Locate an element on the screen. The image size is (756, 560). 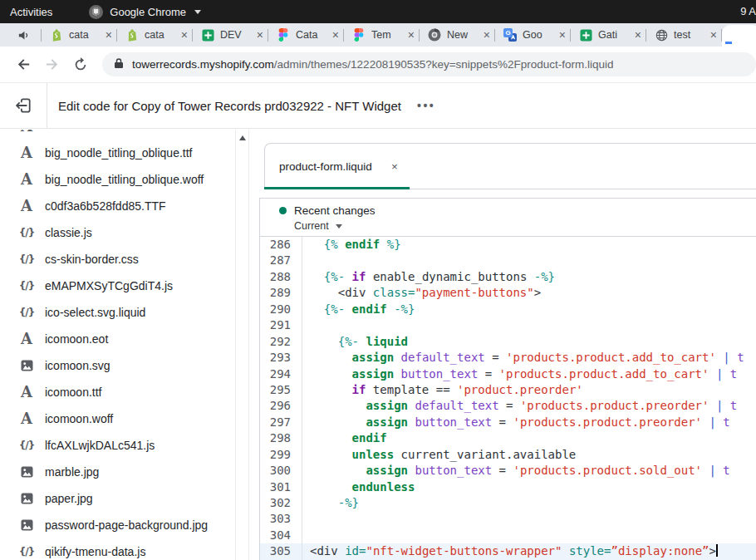
code-line: 303 is located at coordinates (508, 518).